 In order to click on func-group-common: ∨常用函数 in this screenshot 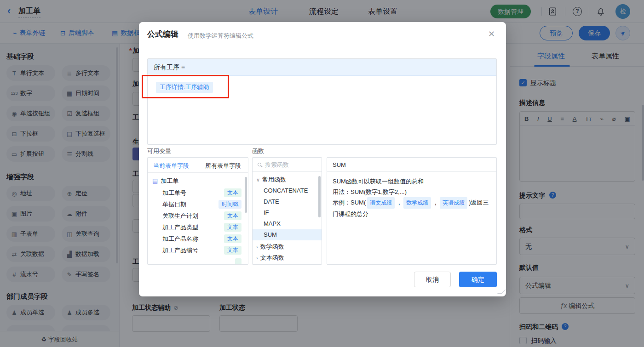, I will do `click(287, 180)`.